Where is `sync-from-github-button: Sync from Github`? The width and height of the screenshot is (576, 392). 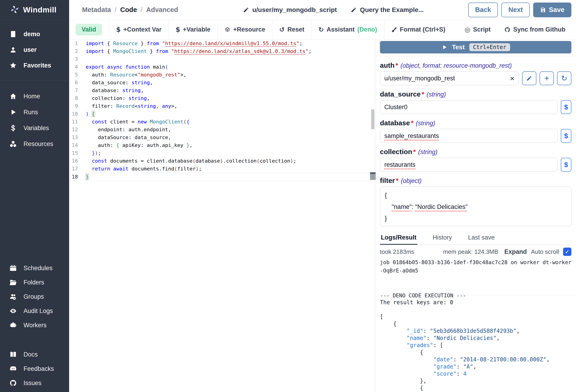 sync-from-github-button: Sync from Github is located at coordinates (535, 30).